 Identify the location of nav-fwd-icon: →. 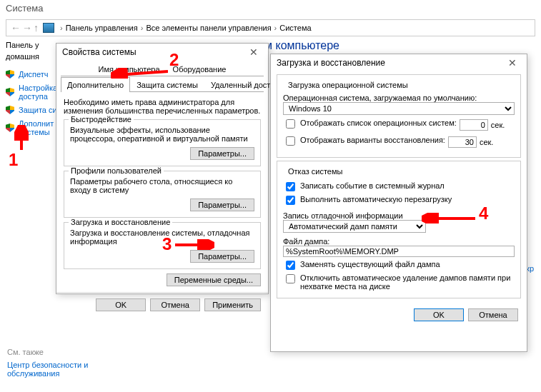
(27, 28).